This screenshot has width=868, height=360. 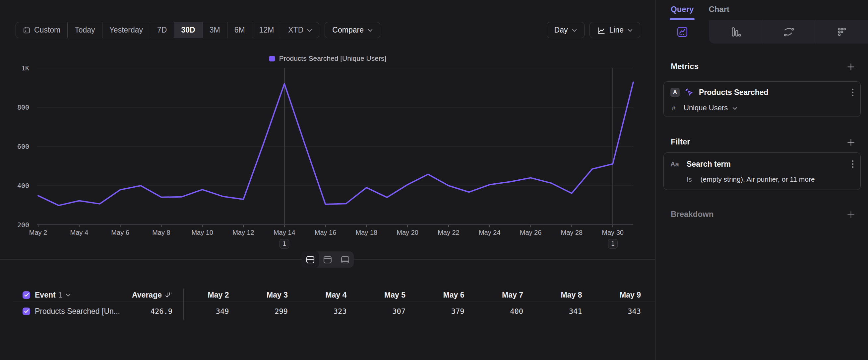 I want to click on report-type-tabs, so click(x=762, y=32).